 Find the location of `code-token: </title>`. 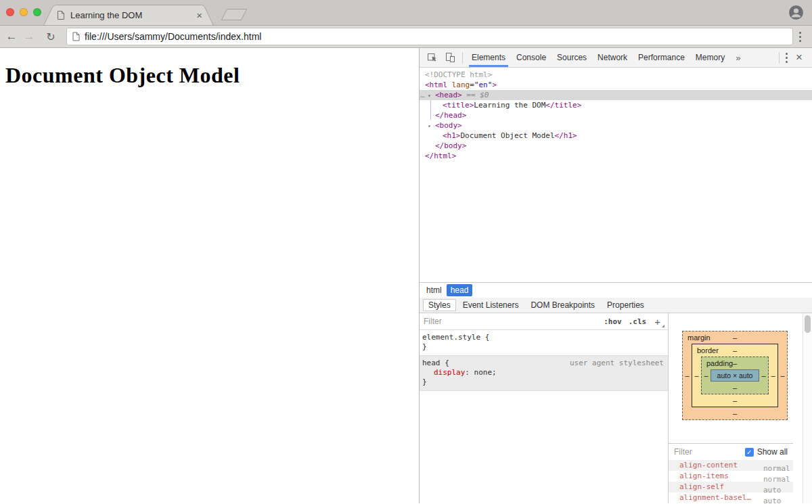

code-token: </title> is located at coordinates (563, 106).